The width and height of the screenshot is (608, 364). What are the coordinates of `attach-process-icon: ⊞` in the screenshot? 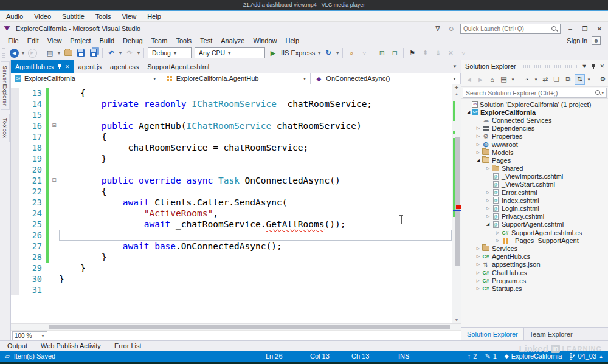 It's located at (382, 53).